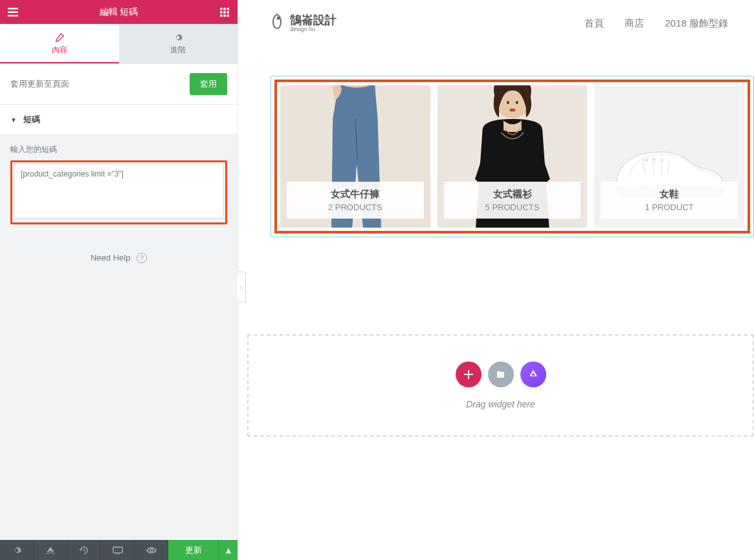 This screenshot has width=754, height=560. What do you see at coordinates (50, 550) in the screenshot?
I see `navigator-icon` at bounding box center [50, 550].